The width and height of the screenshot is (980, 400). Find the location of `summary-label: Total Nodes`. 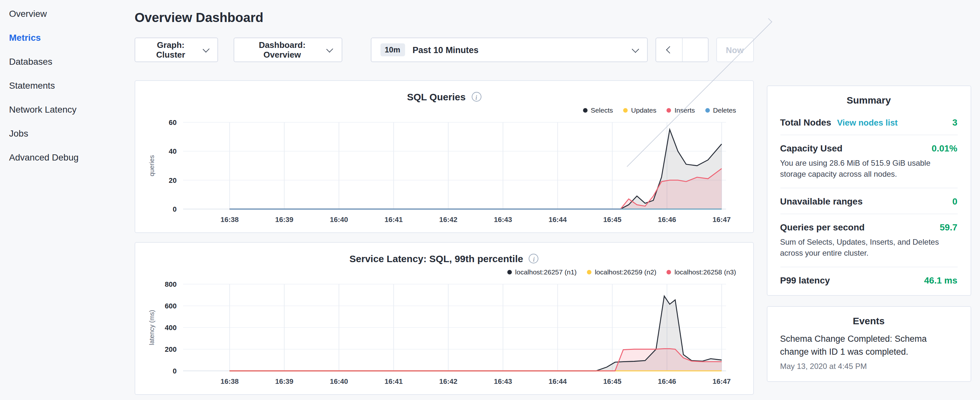

summary-label: Total Nodes is located at coordinates (806, 123).